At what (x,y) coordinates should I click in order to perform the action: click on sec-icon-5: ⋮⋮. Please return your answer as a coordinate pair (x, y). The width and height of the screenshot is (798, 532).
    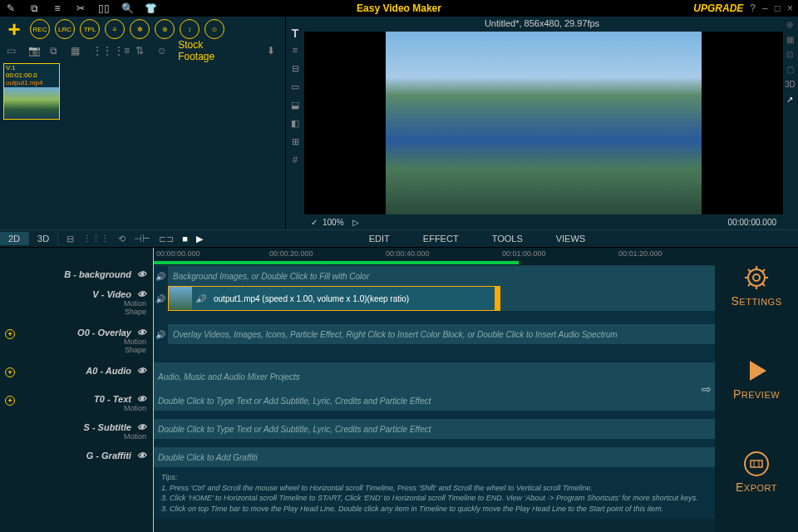
    Looking at the image, I should click on (98, 51).